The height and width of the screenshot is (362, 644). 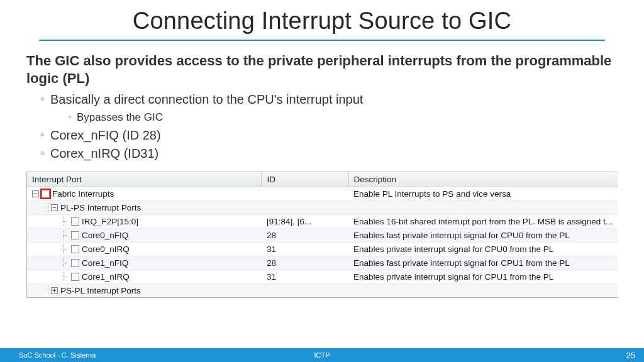 I want to click on footer-page: 25, so click(x=631, y=356).